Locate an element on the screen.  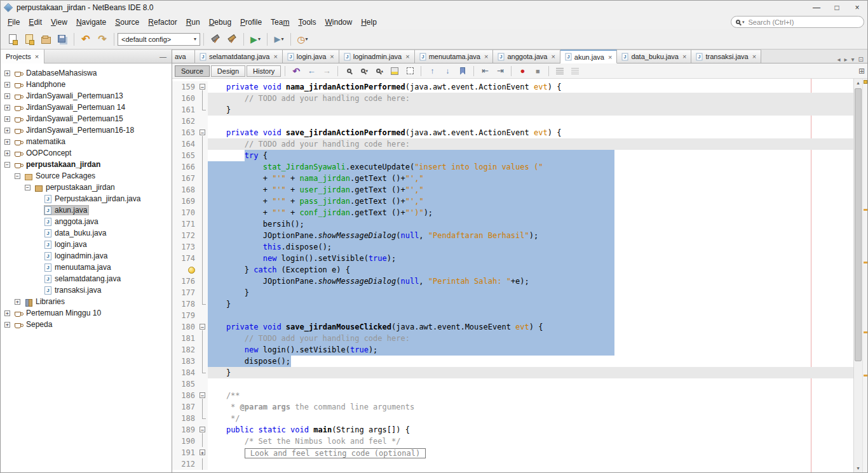
line-number: 180 is located at coordinates (185, 327).